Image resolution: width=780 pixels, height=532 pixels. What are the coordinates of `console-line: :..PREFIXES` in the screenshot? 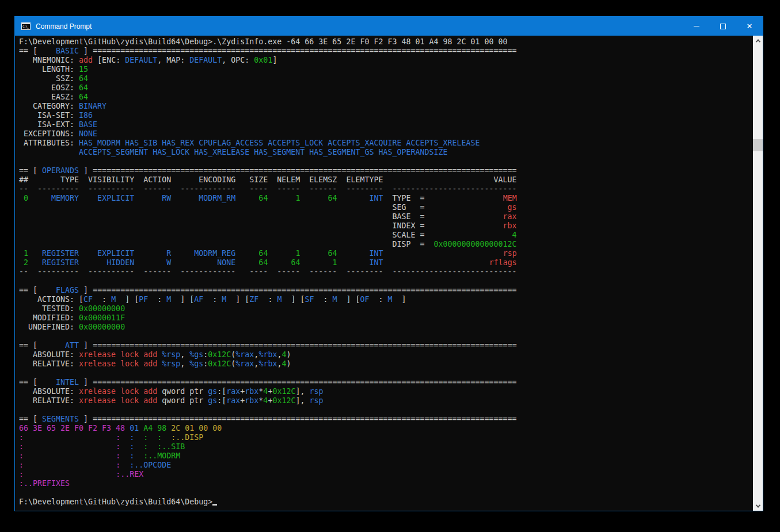 It's located at (386, 484).